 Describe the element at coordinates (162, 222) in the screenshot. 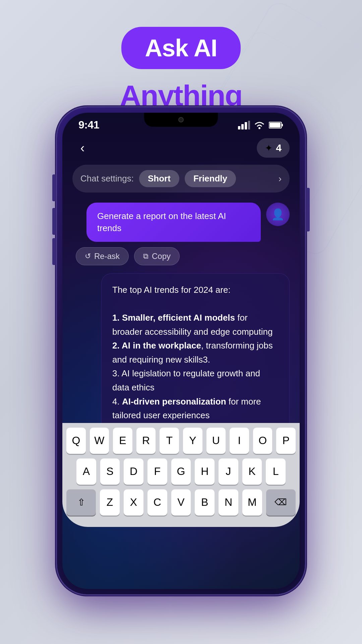

I see `user-message-text: Generate a report on the latest AI trend…` at that location.